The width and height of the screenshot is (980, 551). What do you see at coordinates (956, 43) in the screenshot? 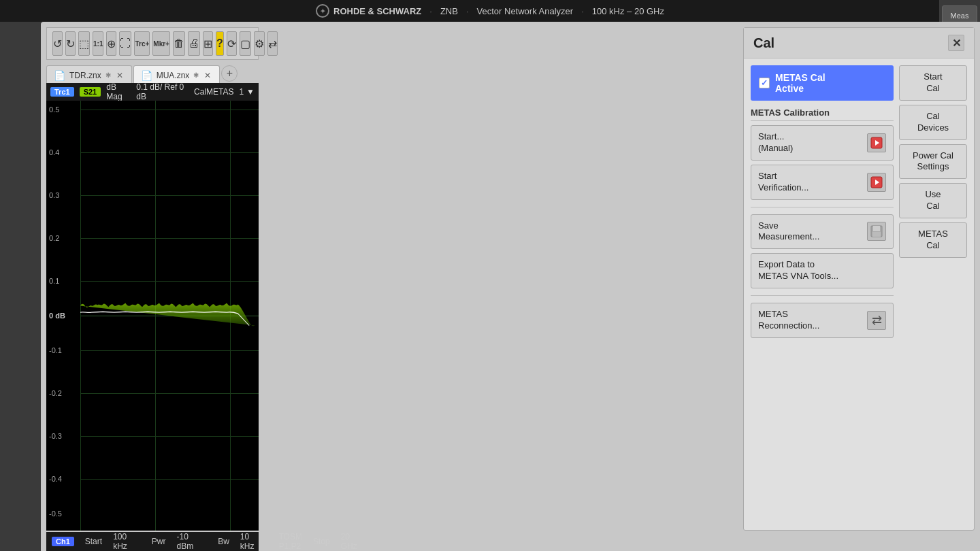
I see `cal-close-btn: ✕` at bounding box center [956, 43].